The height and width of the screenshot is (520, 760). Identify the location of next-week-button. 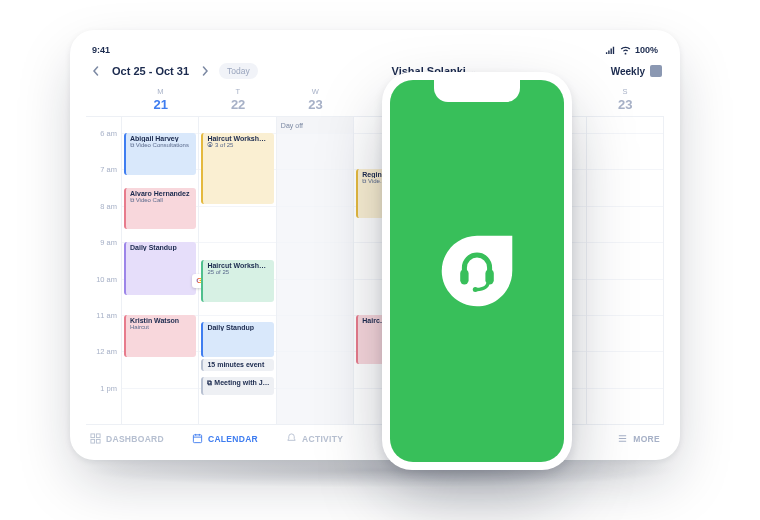
(205, 71).